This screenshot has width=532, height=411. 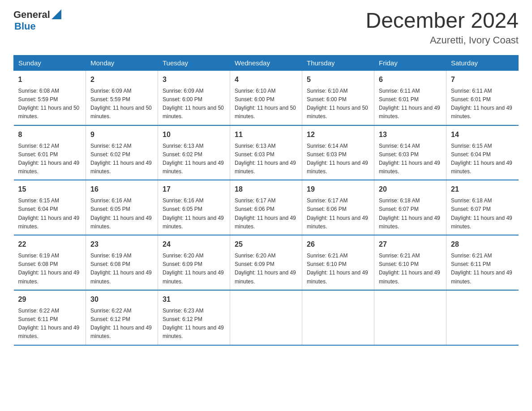 What do you see at coordinates (194, 244) in the screenshot?
I see `day-number: 24` at bounding box center [194, 244].